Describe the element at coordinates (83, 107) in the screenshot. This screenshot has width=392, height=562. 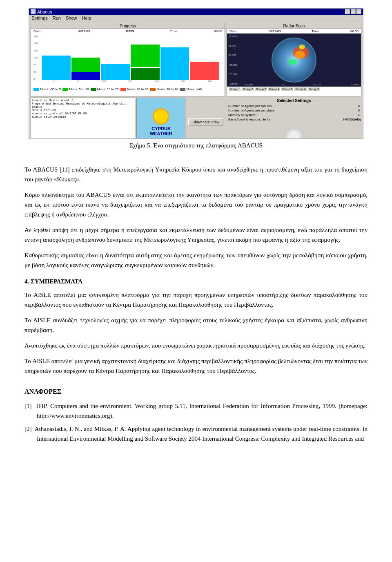
I see `log-line-3: abacus` at that location.